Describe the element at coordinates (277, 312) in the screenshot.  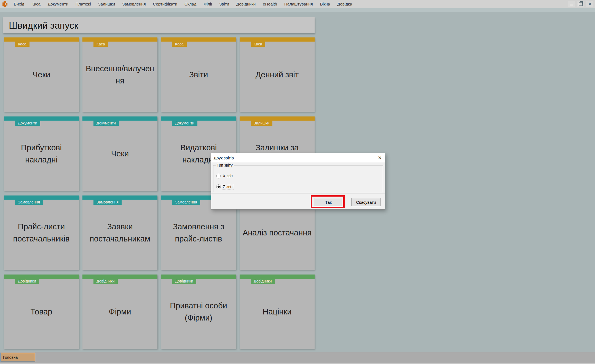
I see `tile-label: Націнки` at that location.